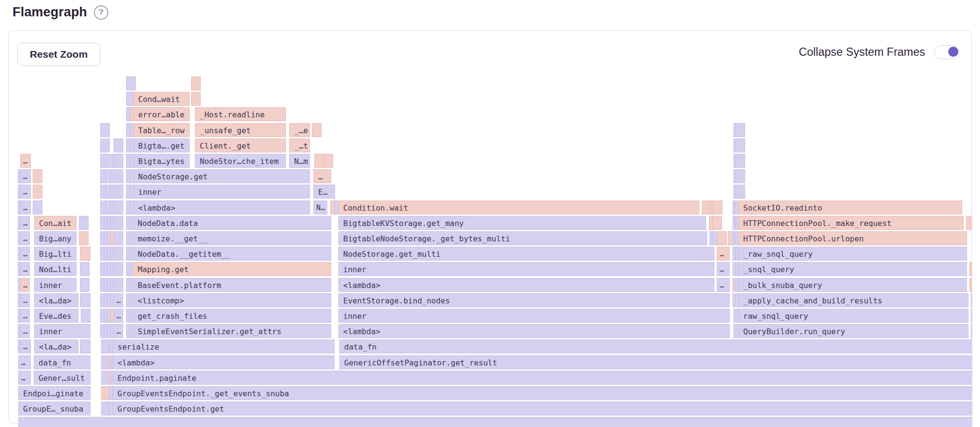 The height and width of the screenshot is (427, 980). I want to click on flame-frame: NodeData.__getitem__, so click(232, 254).